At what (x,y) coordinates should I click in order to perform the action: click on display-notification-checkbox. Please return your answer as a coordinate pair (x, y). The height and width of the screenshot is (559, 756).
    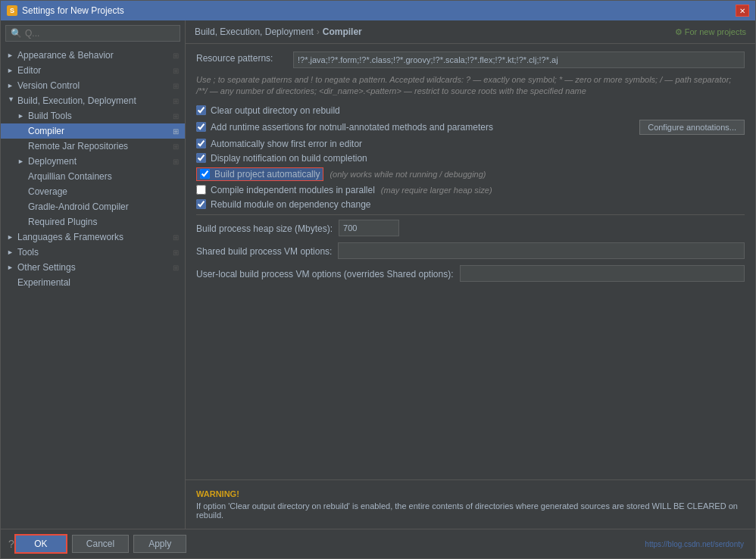
    Looking at the image, I should click on (201, 158).